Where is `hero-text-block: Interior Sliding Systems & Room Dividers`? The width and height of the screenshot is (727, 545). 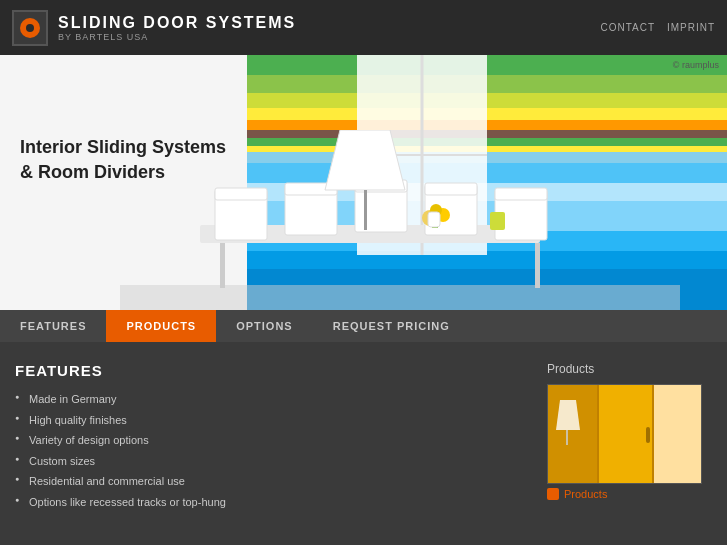
hero-text-block: Interior Sliding Systems & Room Dividers is located at coordinates (123, 160).